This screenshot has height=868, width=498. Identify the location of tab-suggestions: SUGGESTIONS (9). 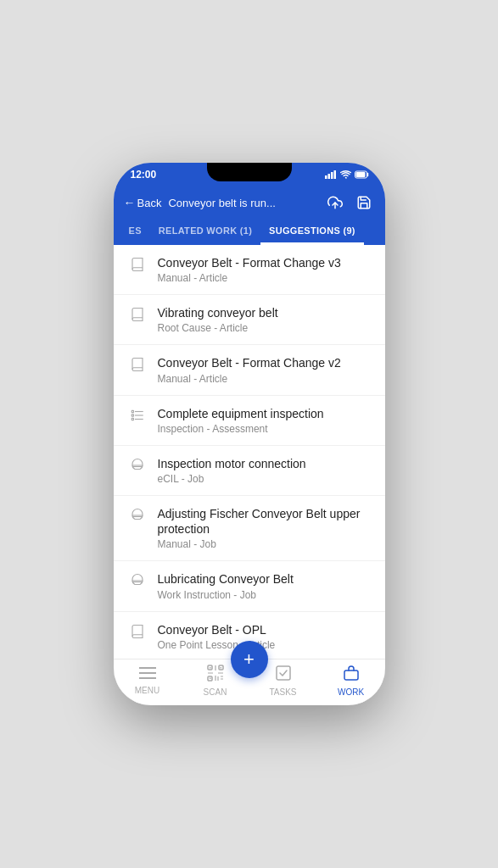
(312, 232).